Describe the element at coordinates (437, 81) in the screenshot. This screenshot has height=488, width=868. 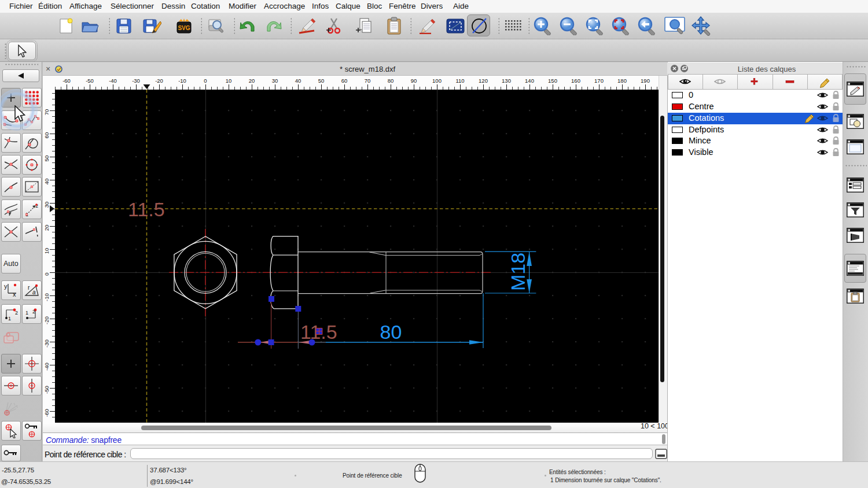
I see `svg-text: 100` at that location.